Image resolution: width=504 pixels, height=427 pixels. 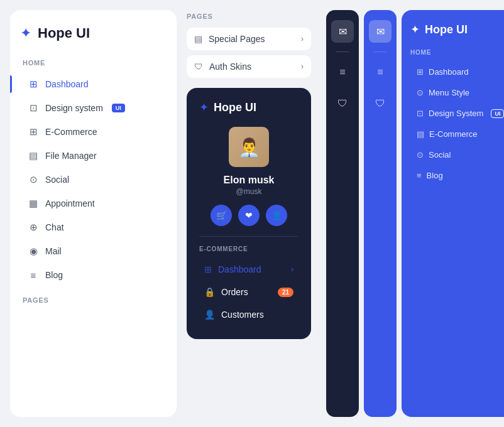 What do you see at coordinates (249, 269) in the screenshot?
I see `dark-nav-dashboard: ⊞ Dashboard ›` at bounding box center [249, 269].